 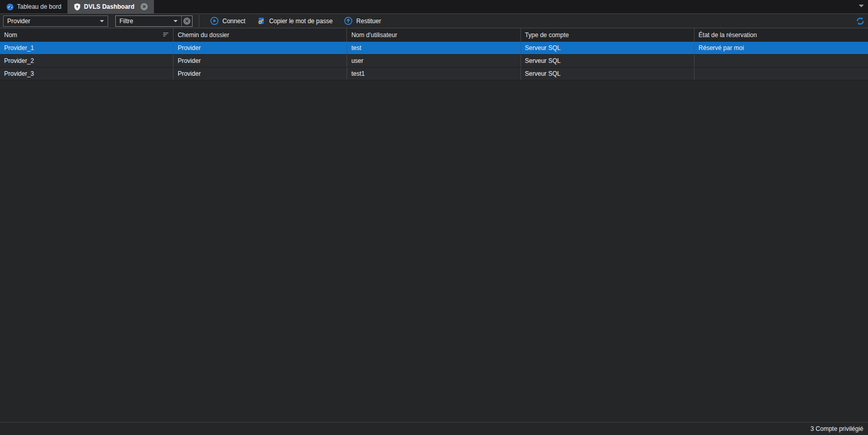 What do you see at coordinates (301, 21) in the screenshot?
I see `copy-password-label: Copier le mot de passe` at bounding box center [301, 21].